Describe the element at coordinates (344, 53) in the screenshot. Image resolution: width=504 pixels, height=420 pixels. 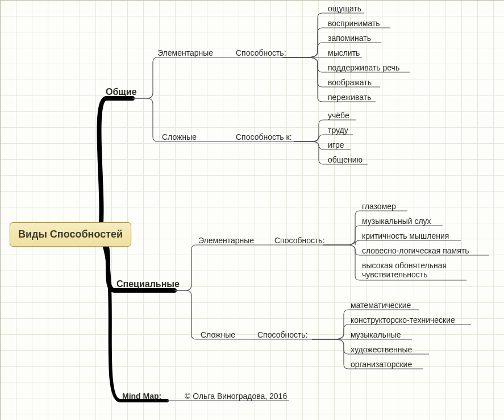
I see `leaf-general-elem-4: мыслить` at that location.